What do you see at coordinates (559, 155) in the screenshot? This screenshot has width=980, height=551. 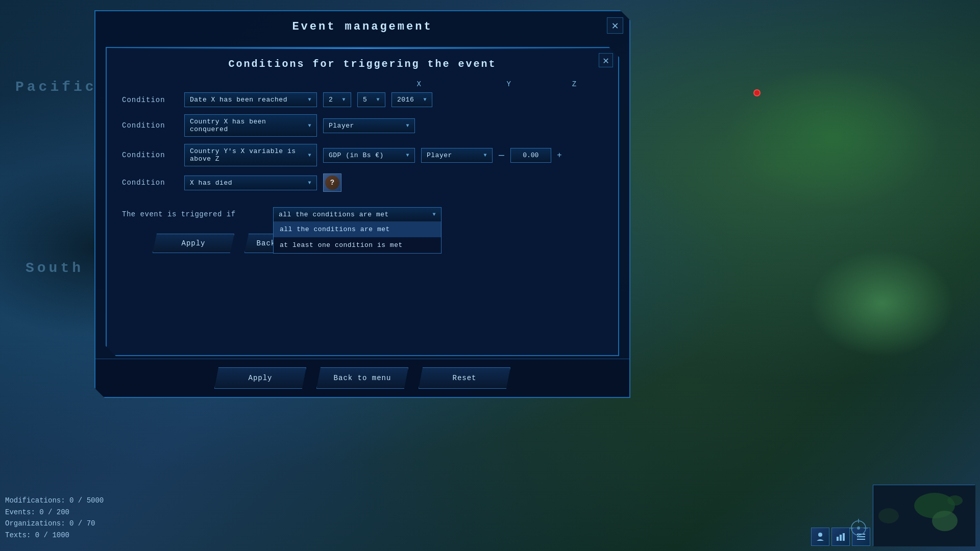 I see `num-plus-button: +` at bounding box center [559, 155].